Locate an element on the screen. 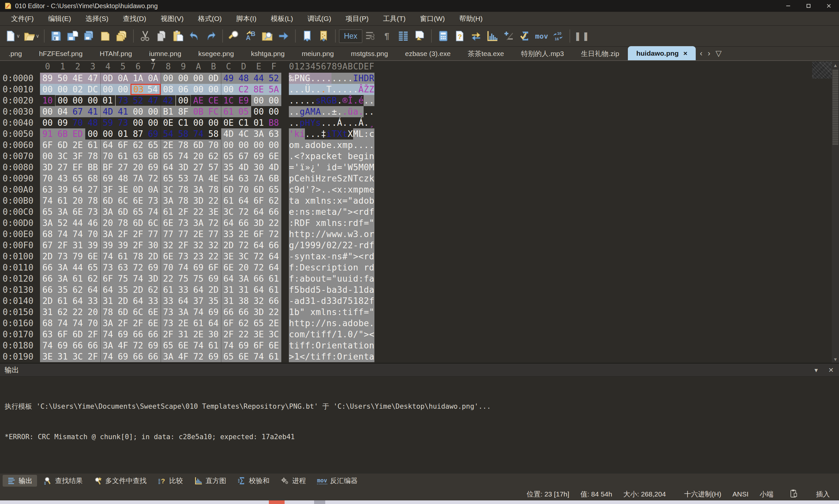  file-tab: .png is located at coordinates (15, 54).